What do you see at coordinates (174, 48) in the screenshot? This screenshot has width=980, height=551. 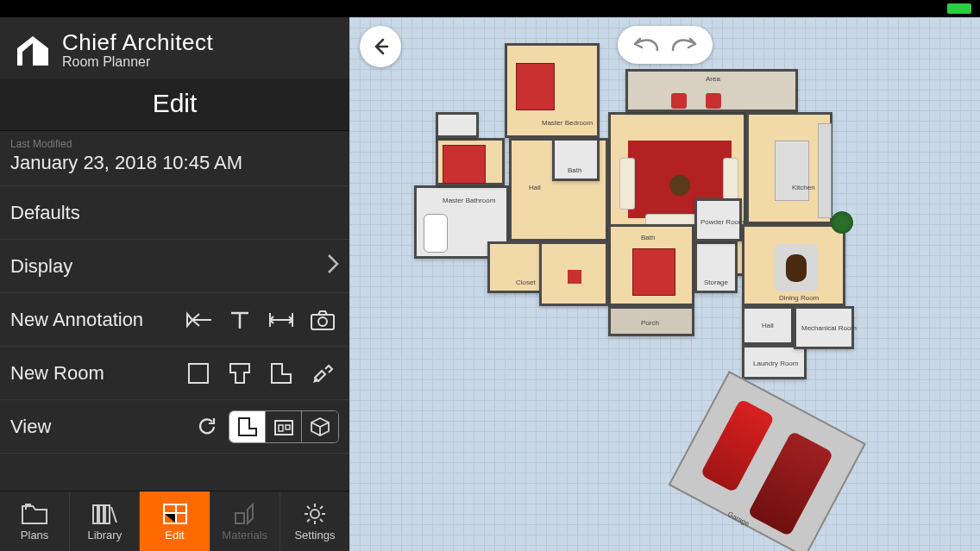 I see `brand-header: Chief Architect Room Planner` at bounding box center [174, 48].